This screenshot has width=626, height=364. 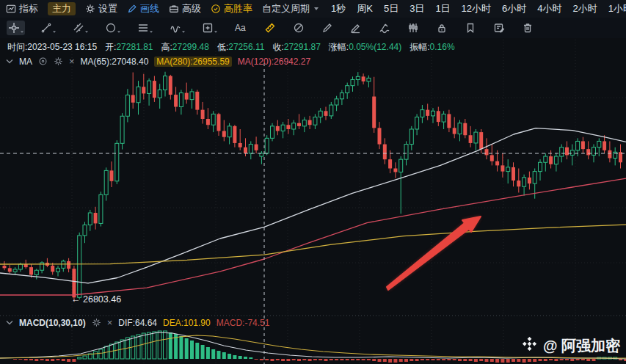 I want to click on high-value: 27299.48, so click(x=191, y=47).